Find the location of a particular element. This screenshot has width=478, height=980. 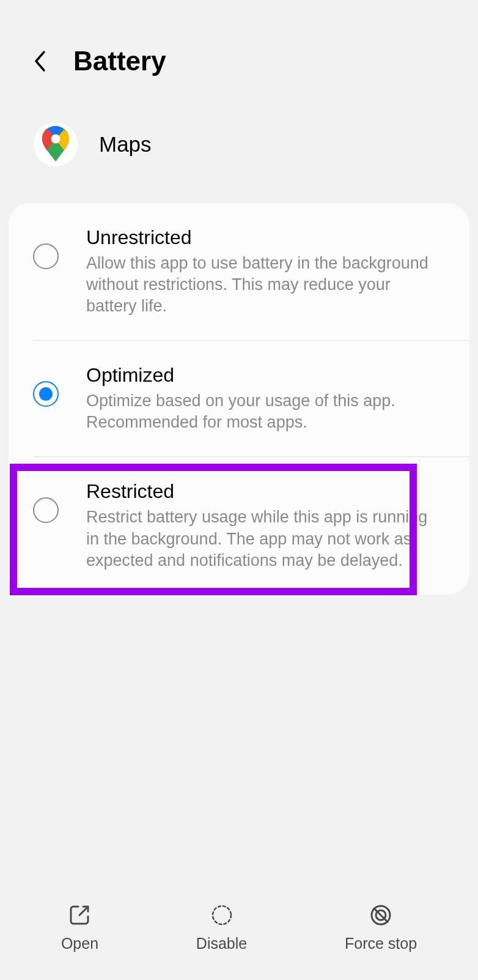

option-description: Allow this app to use battery in the bac… is located at coordinates (263, 285).